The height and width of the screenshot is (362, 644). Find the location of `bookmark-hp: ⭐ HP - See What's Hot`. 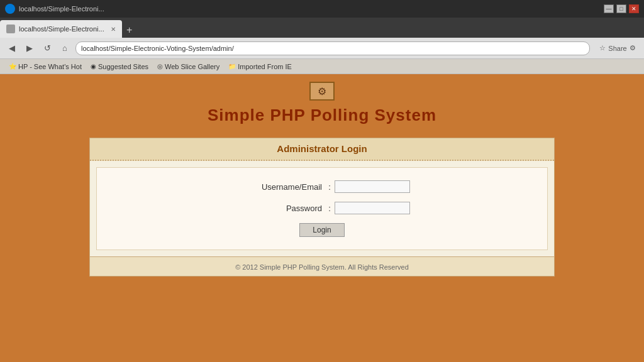

bookmark-hp: ⭐ HP - See What's Hot is located at coordinates (45, 67).